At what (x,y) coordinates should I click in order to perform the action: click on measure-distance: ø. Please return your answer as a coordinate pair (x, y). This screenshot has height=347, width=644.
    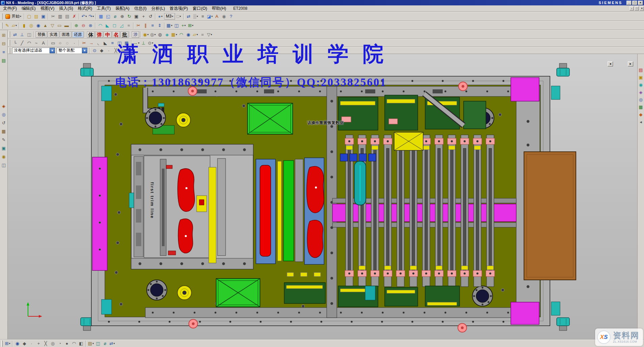
    Looking at the image, I should click on (115, 16).